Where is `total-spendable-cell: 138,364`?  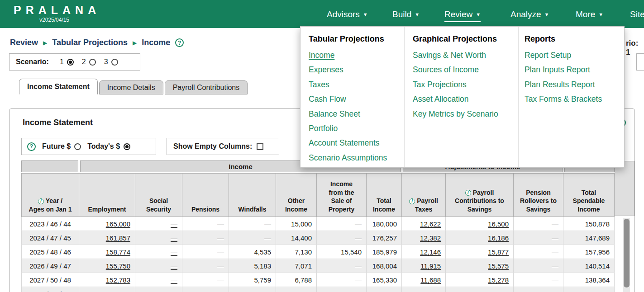 total-spendable-cell: 138,364 is located at coordinates (589, 280).